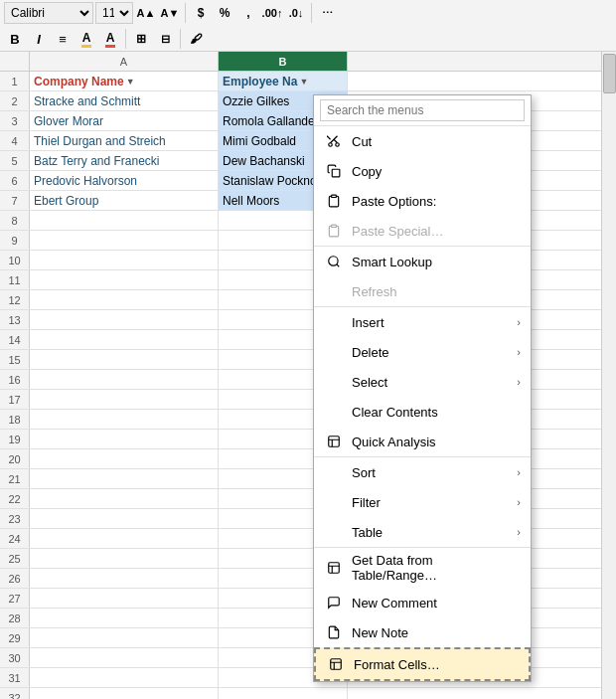 This screenshot has height=699, width=616. Describe the element at coordinates (124, 694) in the screenshot. I see `cell-32-a` at that location.